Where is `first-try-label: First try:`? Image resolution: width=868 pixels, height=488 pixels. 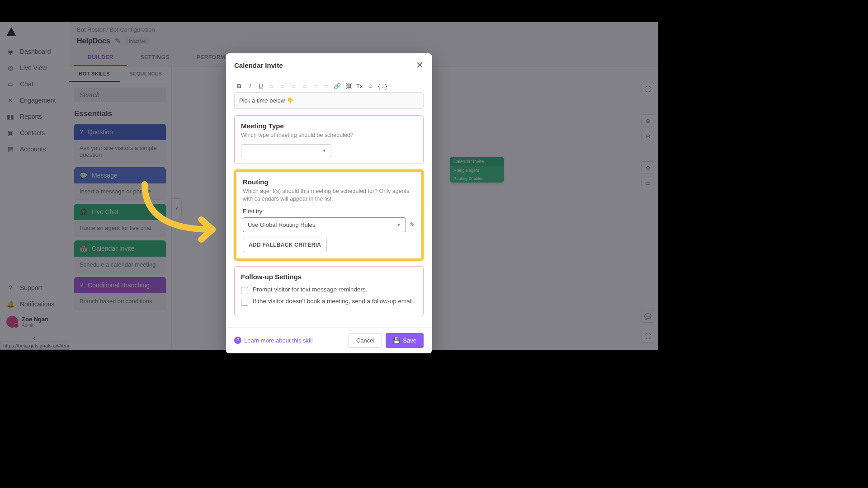 first-try-label: First try: is located at coordinates (329, 211).